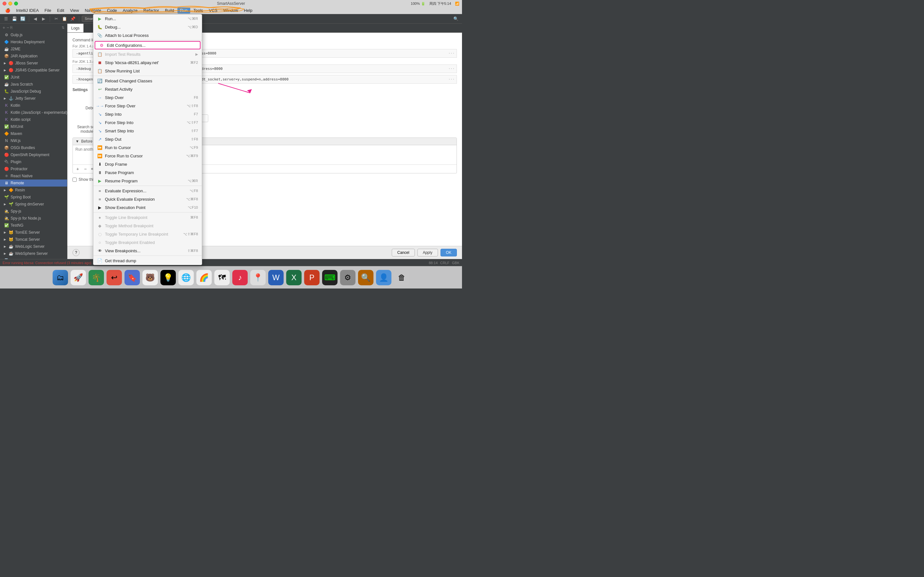 The image size is (924, 577). Describe the element at coordinates (34, 105) in the screenshot. I see `sidebar-item-kotlin: K Kotlin` at that location.